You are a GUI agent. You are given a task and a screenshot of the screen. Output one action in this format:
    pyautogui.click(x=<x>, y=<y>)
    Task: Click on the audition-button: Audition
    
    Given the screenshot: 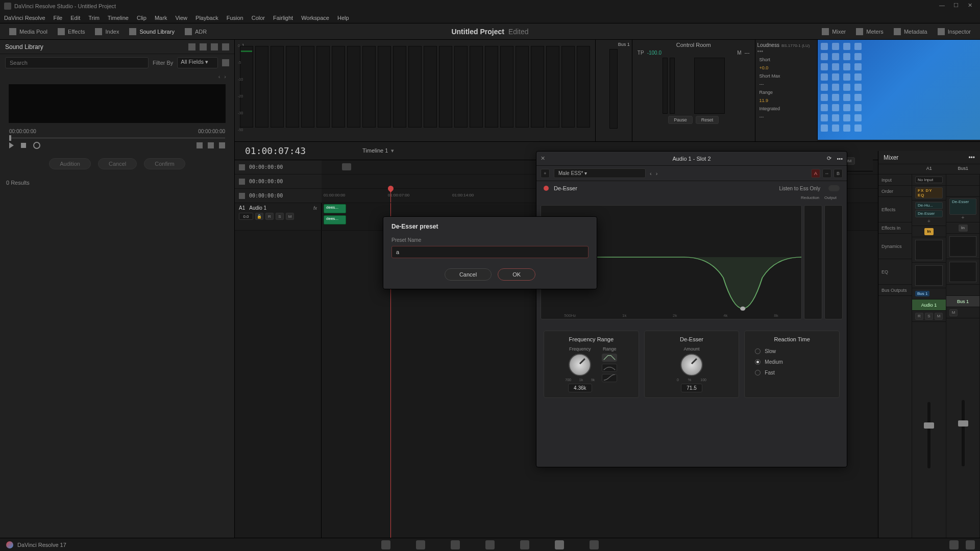 What is the action you would take?
    pyautogui.click(x=70, y=164)
    